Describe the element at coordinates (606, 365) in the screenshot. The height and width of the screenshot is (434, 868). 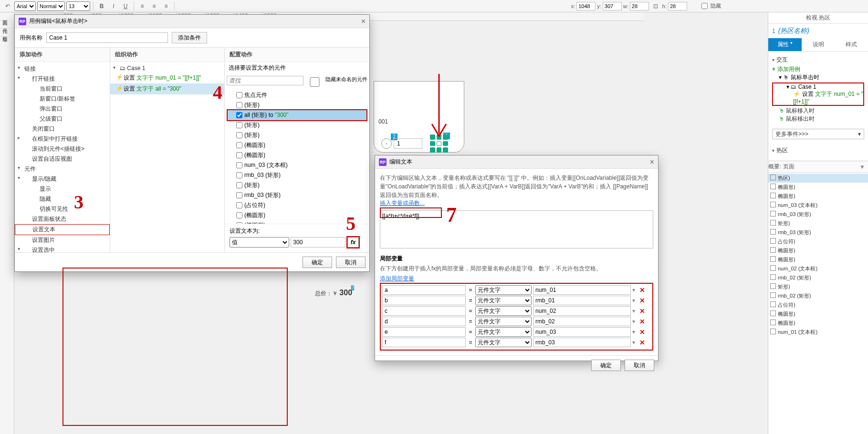
I see `et-ok-button: 确定` at that location.